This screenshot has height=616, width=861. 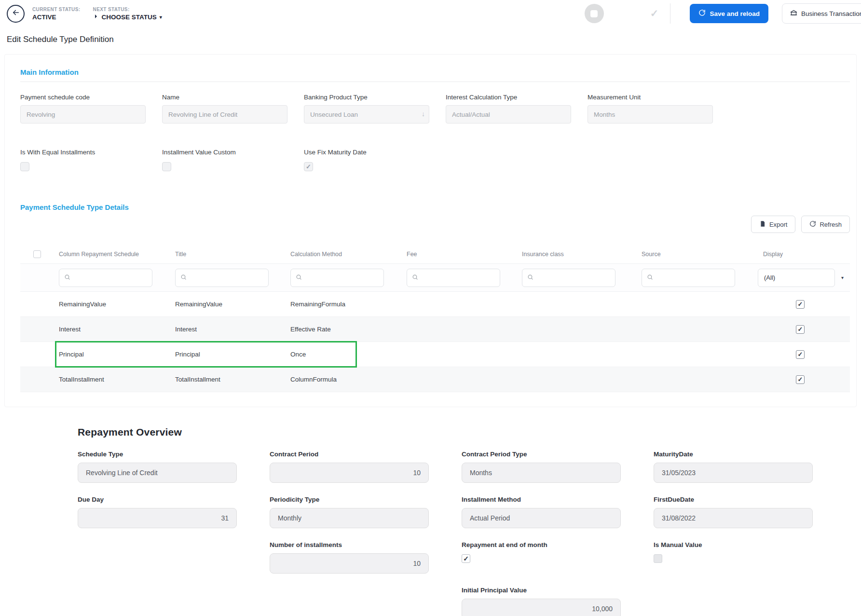 I want to click on display-filter-caret-icon: ▾, so click(x=842, y=278).